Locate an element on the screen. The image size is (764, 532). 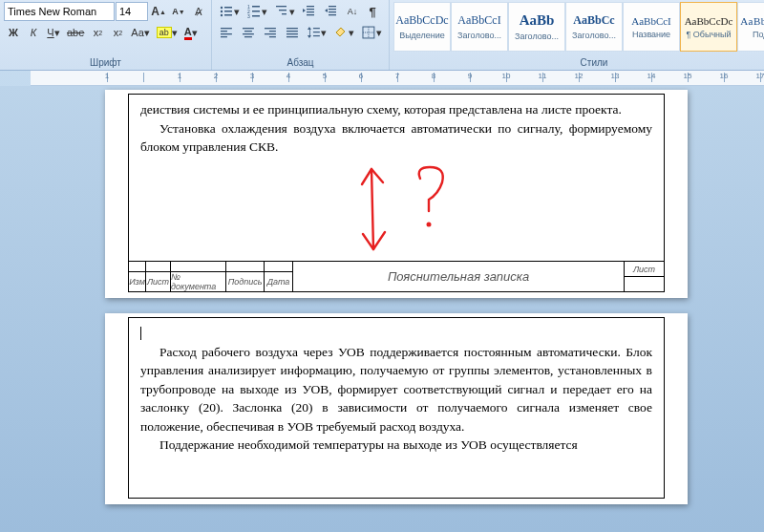
paragraph-group-label: Абзац is located at coordinates (300, 63).